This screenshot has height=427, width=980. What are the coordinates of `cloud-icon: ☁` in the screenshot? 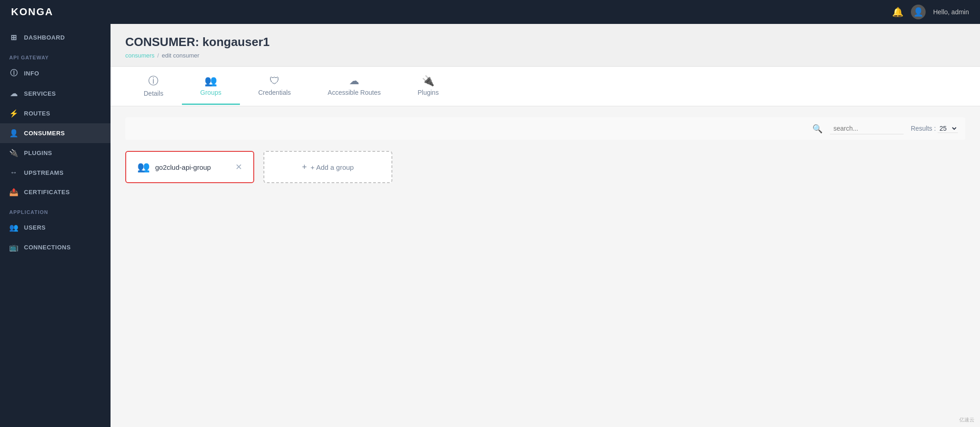 It's located at (14, 94).